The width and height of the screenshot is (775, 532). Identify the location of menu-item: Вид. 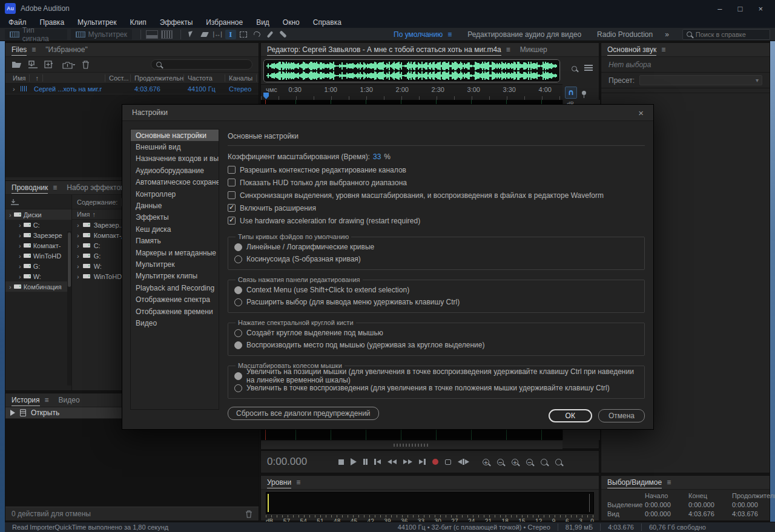
(263, 22).